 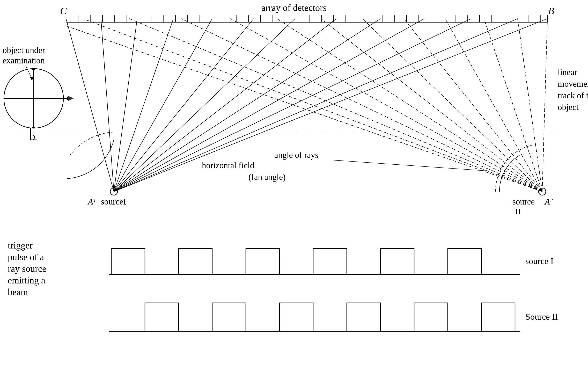 What do you see at coordinates (32, 137) in the screenshot?
I see `d-symbol: D` at bounding box center [32, 137].